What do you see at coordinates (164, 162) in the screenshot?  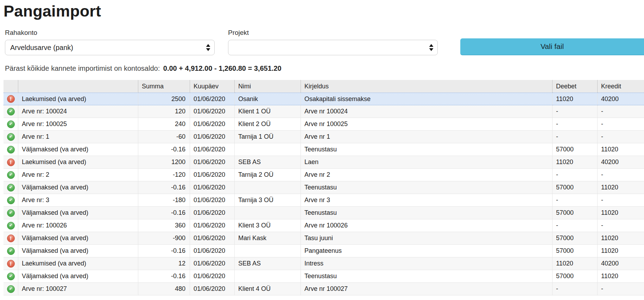 I see `cell-summa: 1200` at bounding box center [164, 162].